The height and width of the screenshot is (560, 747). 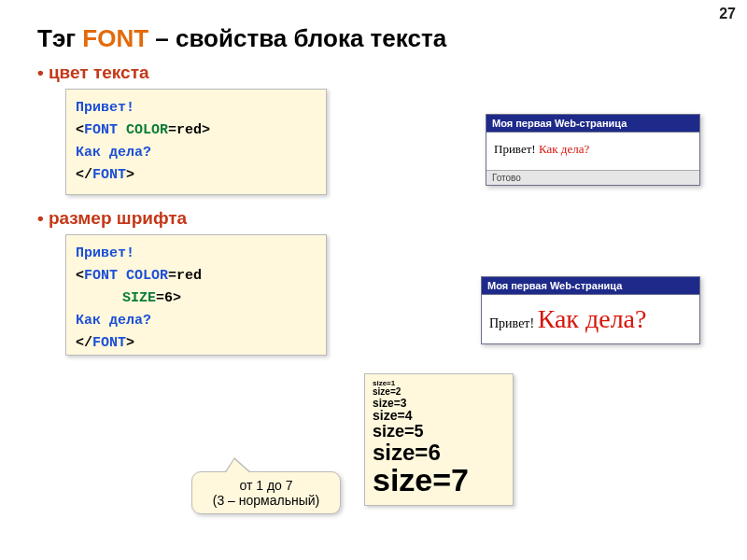 I want to click on browser1-title: Моя первая Web-страница, so click(x=593, y=123).